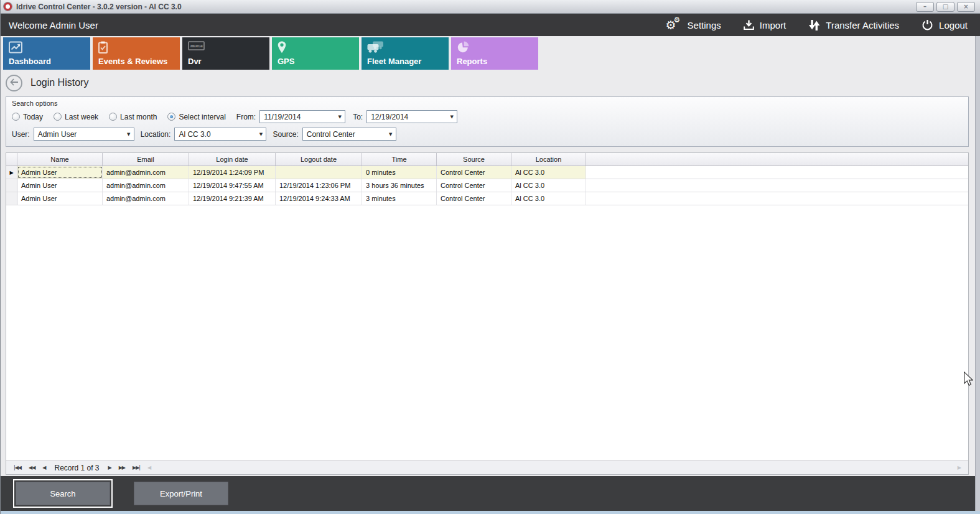 The height and width of the screenshot is (514, 980). Describe the element at coordinates (315, 54) in the screenshot. I see `tile-gps: GPS` at that location.